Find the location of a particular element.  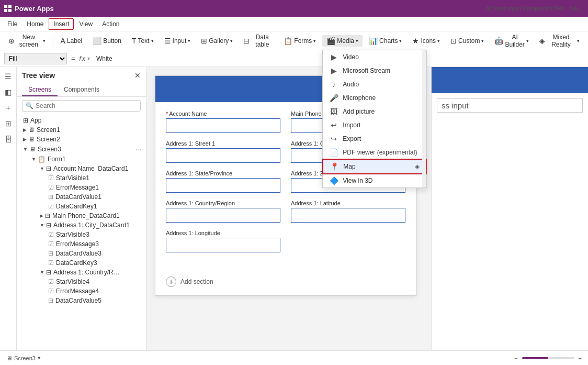

tree-item-accountname-datacard1: ▼ ⊟ Account Name_DataCard1 is located at coordinates (82, 169).